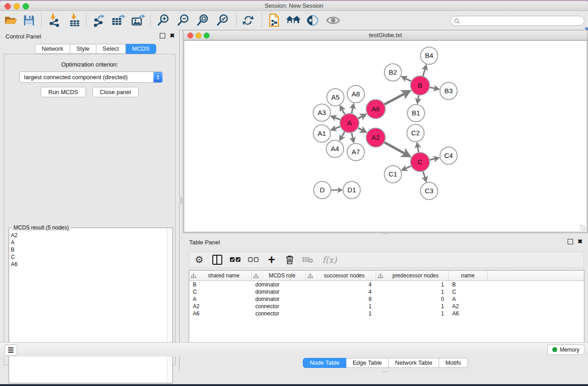 The width and height of the screenshot is (588, 386). I want to click on export-network-icon, so click(99, 20).